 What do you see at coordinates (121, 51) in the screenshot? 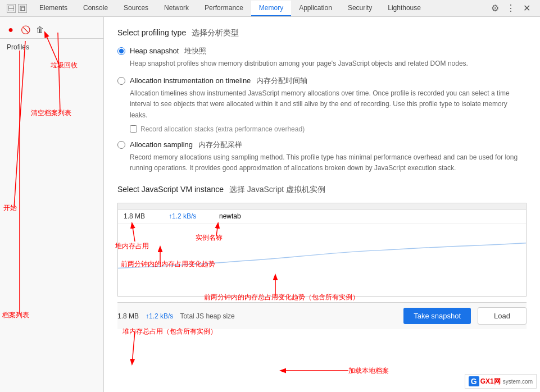
I see `heap-radio` at bounding box center [121, 51].